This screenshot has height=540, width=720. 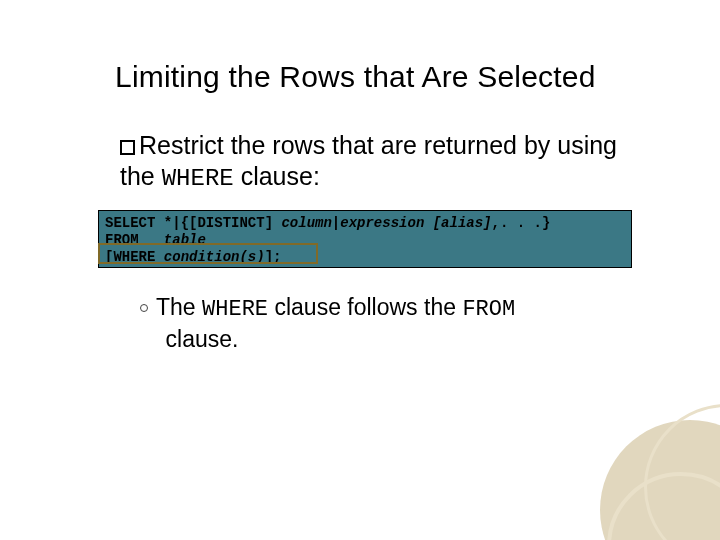 What do you see at coordinates (365, 239) in the screenshot?
I see `sql-syntax-box: SELECT *|{[DISTINCT] column|expression […` at bounding box center [365, 239].